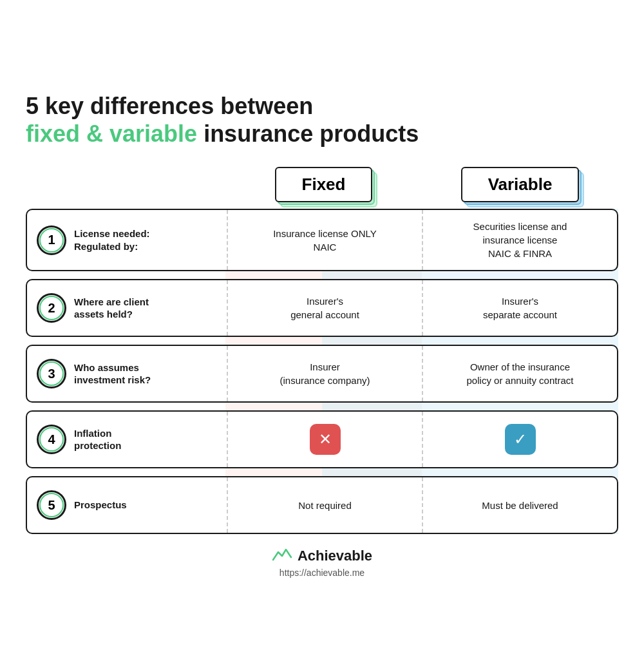 The height and width of the screenshot is (670, 644). What do you see at coordinates (325, 505) in the screenshot?
I see `row-5-fixed: Not required` at bounding box center [325, 505].